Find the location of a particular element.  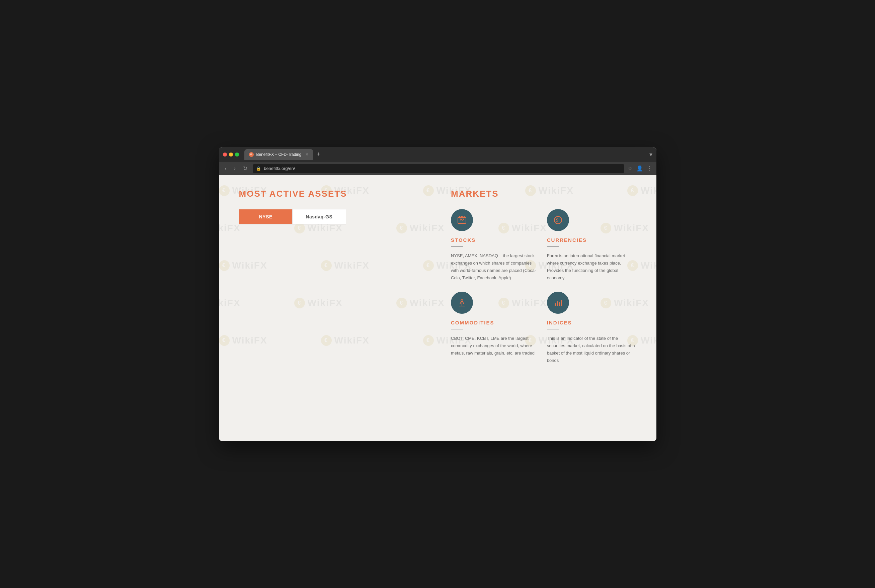

market-card-currencies: $ CURRENCIES Forex is an international f… is located at coordinates (592, 245).